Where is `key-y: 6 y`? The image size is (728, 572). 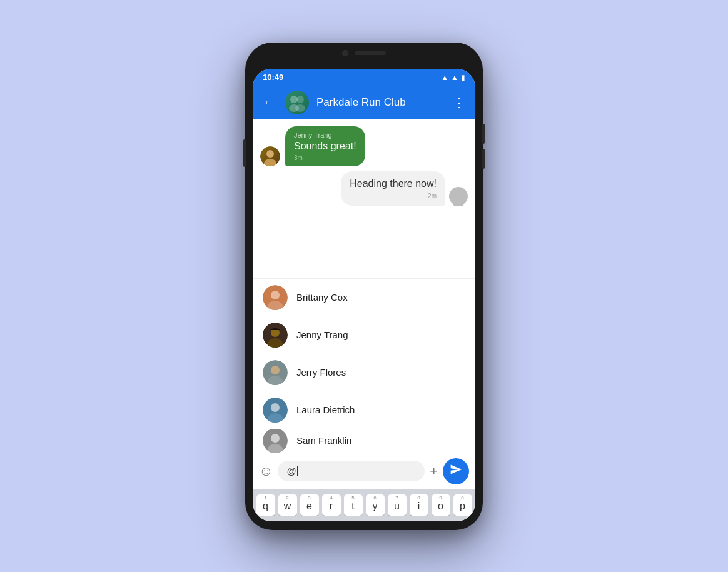
key-y: 6 y is located at coordinates (375, 505).